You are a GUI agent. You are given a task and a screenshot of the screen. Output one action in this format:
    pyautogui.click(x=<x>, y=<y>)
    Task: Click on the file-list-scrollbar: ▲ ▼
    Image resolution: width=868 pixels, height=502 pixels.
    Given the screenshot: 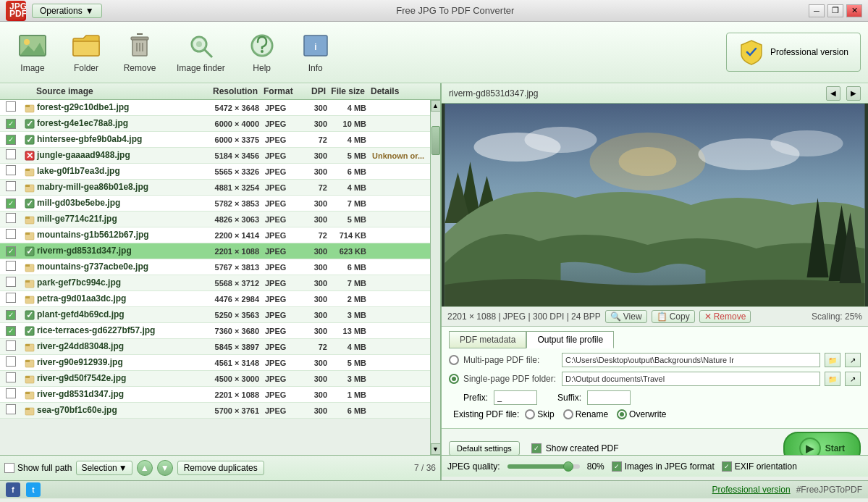 What is the action you would take?
    pyautogui.click(x=435, y=277)
    